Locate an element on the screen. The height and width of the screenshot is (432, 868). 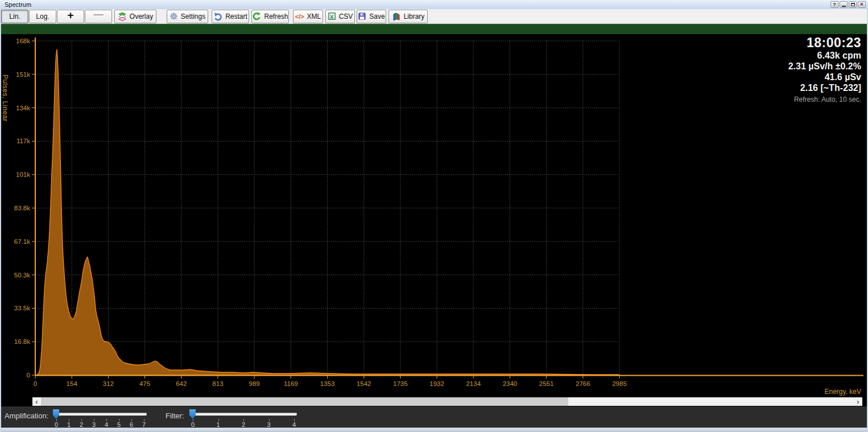
x-tick-label: 2134 is located at coordinates (473, 384).